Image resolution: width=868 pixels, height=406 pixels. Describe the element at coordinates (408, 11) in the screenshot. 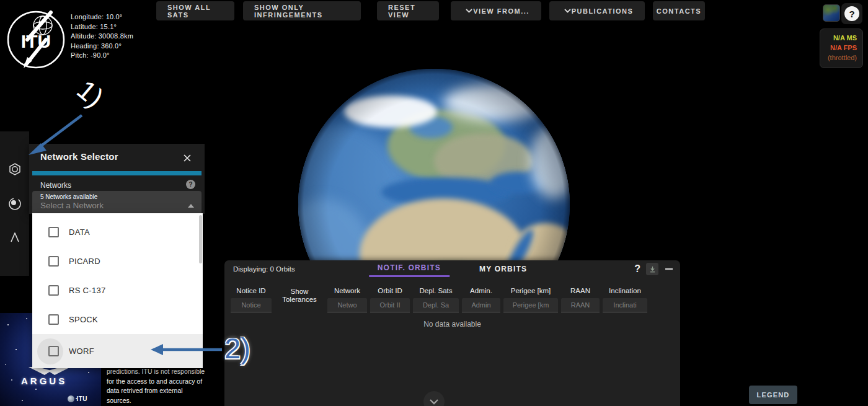

I see `reset-view-button: RESET VIEW` at that location.